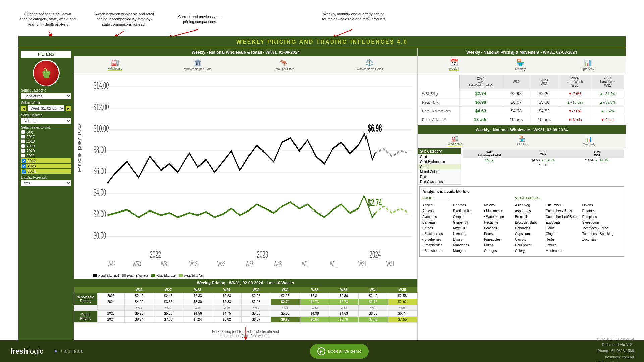 Image resolution: width=644 pixels, height=362 pixels. I want to click on svg-text: W13, so click(193, 264).